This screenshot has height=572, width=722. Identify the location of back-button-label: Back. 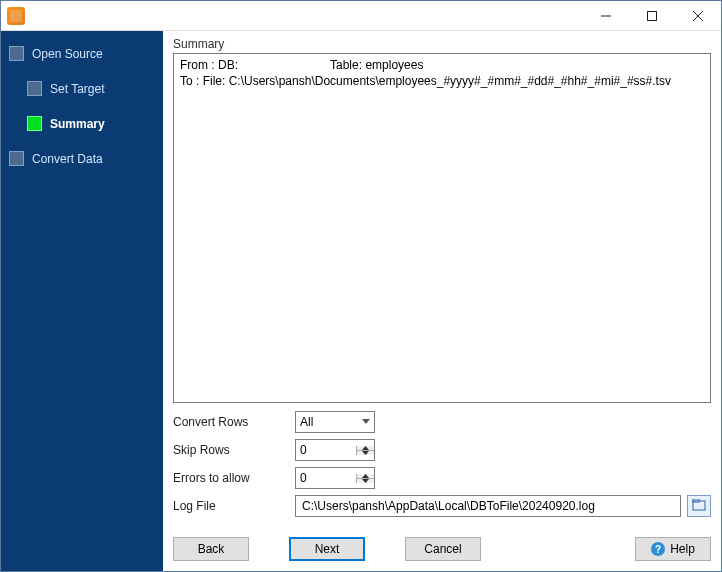
(212, 549).